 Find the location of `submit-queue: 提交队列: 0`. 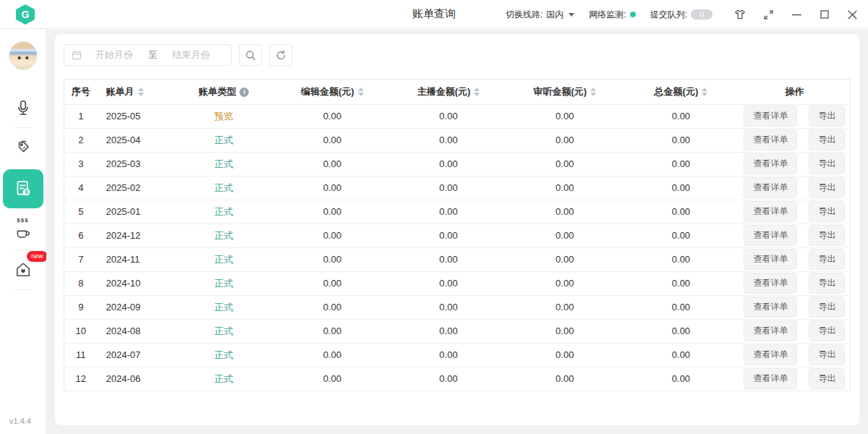

submit-queue: 提交队列: 0 is located at coordinates (681, 14).